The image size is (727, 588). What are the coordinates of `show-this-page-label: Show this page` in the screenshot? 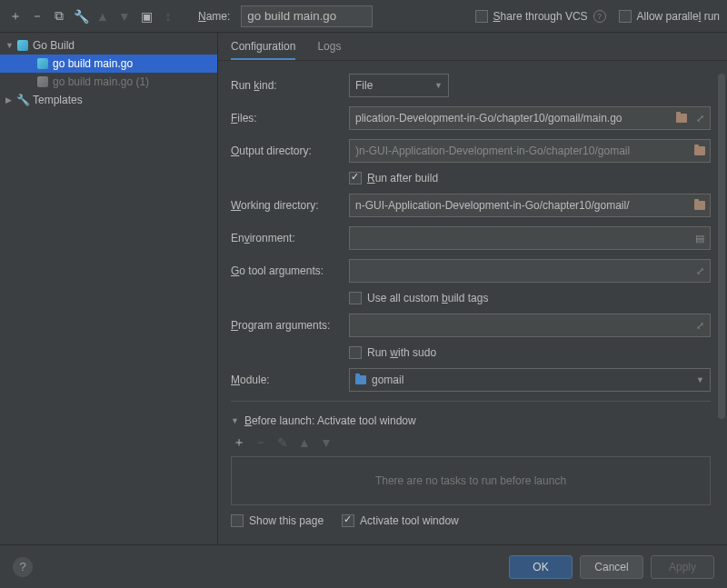 It's located at (286, 521).